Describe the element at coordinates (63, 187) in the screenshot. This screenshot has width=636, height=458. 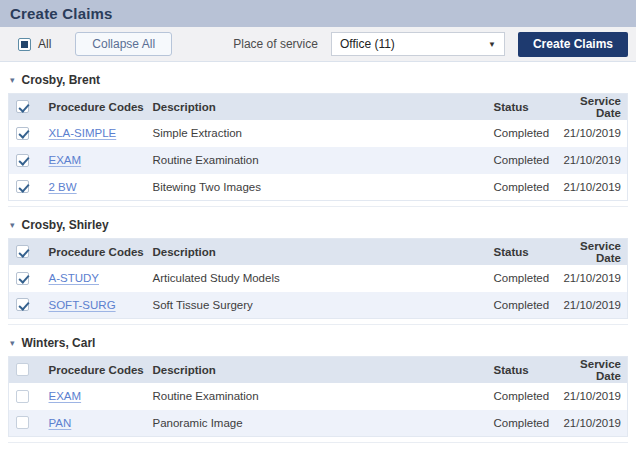
I see `procedure-code-link: 2 BW` at that location.